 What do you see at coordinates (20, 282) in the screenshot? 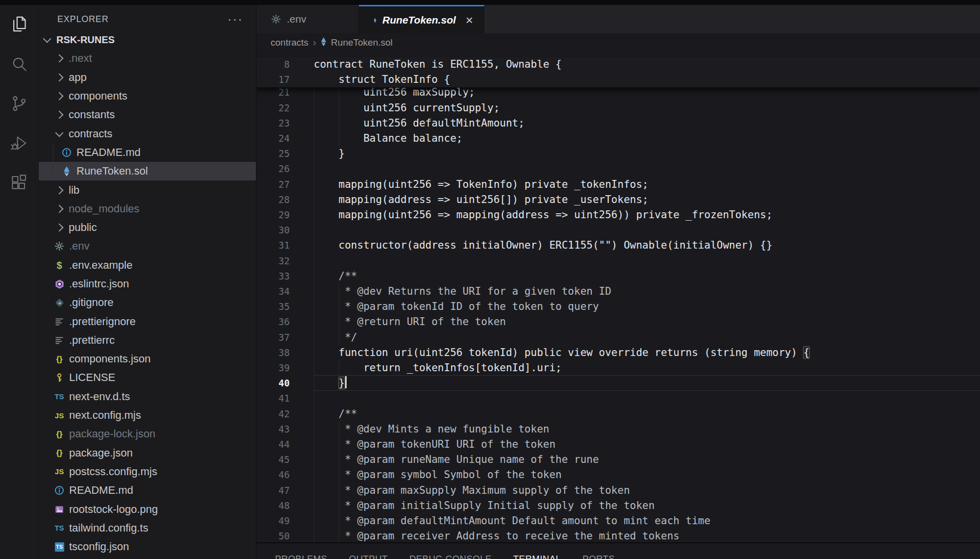
I see `activity-bar` at bounding box center [20, 282].